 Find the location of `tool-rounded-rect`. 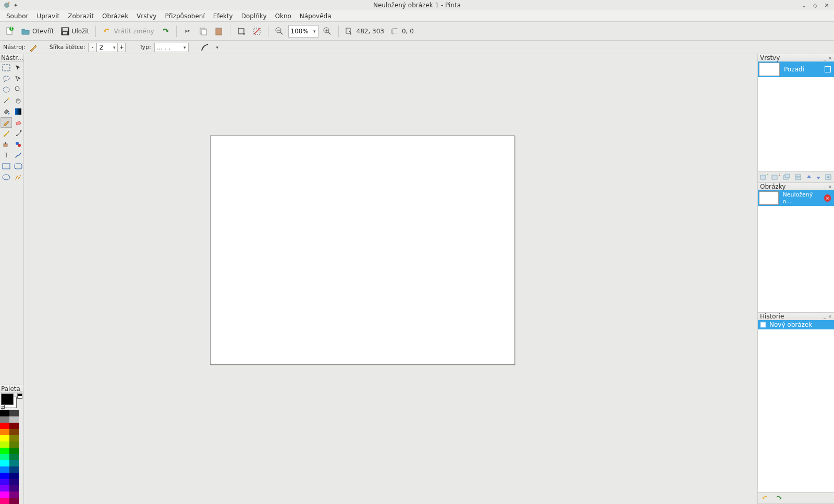

tool-rounded-rect is located at coordinates (18, 166).